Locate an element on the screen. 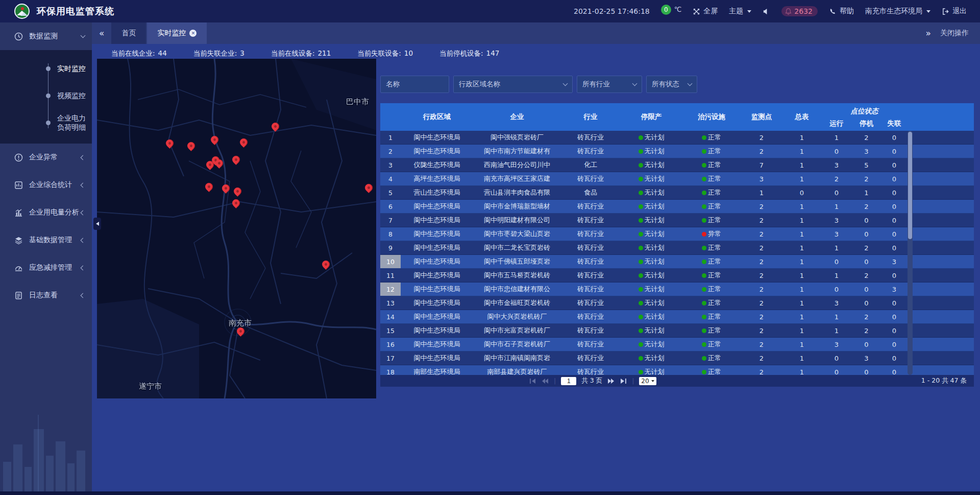  close-operations-button: 关闭操作 is located at coordinates (954, 33).